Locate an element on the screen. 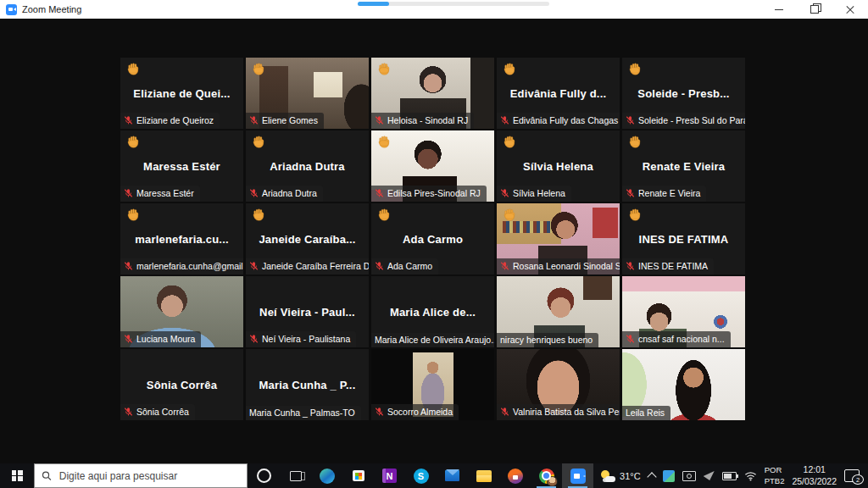 The height and width of the screenshot is (488, 868). participant-tile: niracy henriques bueno is located at coordinates (558, 312).